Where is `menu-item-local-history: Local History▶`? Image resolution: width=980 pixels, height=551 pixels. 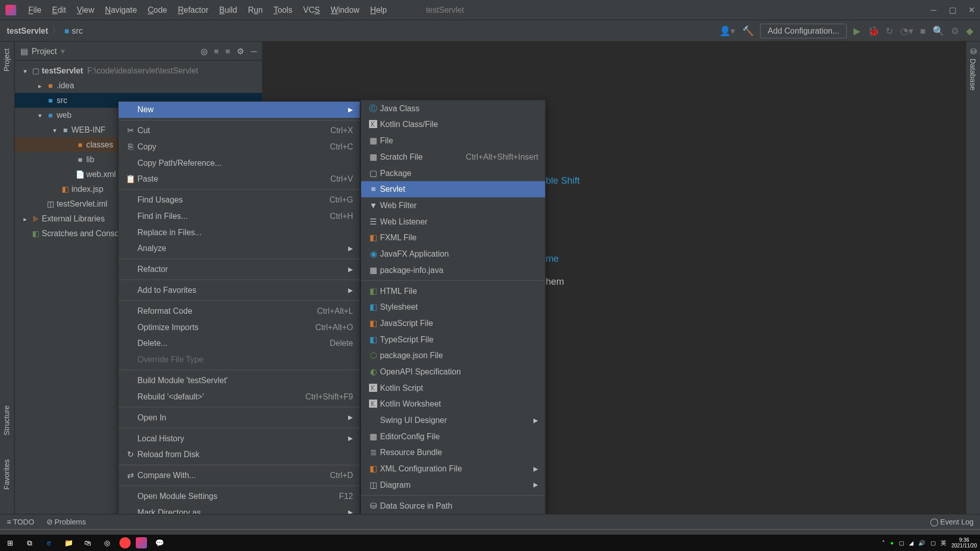
menu-item-local-history: Local History▶ is located at coordinates (239, 438).